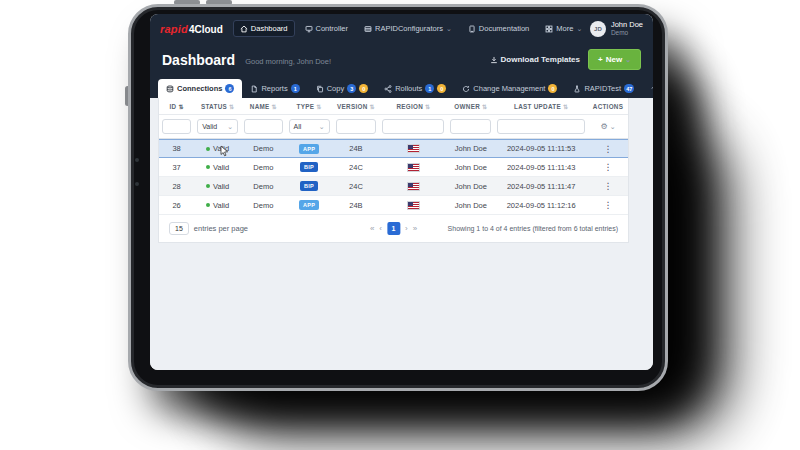 This screenshot has width=800, height=450. Describe the element at coordinates (310, 126) in the screenshot. I see `type-filter-select: All⌄` at that location.